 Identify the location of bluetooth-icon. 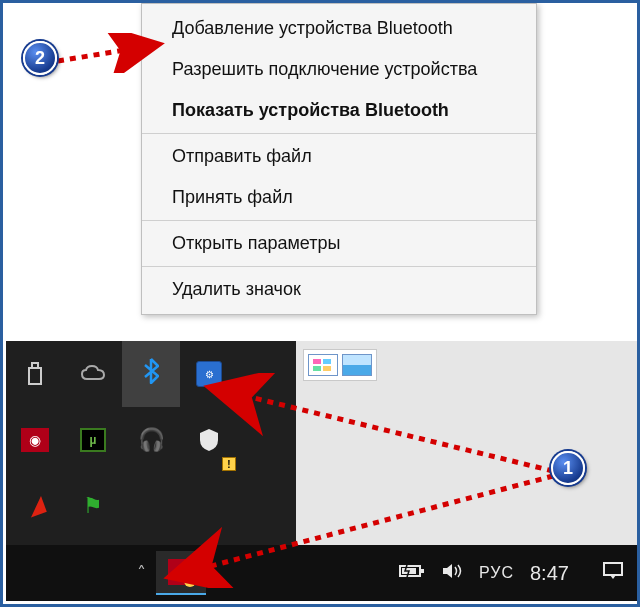
(151, 374).